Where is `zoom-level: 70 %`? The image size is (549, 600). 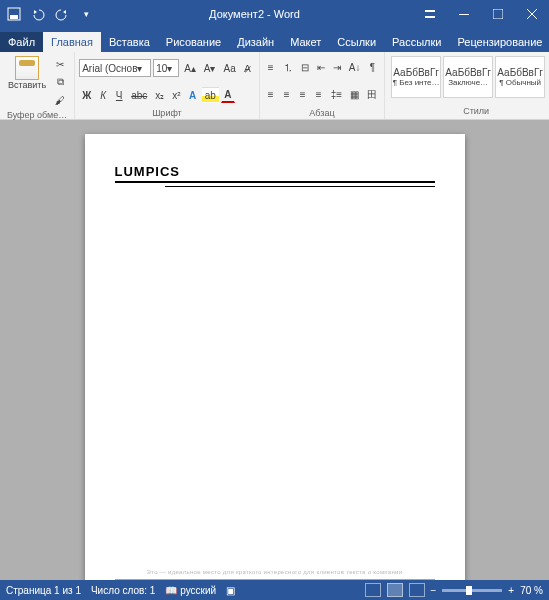
zoom-level: 70 % is located at coordinates (532, 590).